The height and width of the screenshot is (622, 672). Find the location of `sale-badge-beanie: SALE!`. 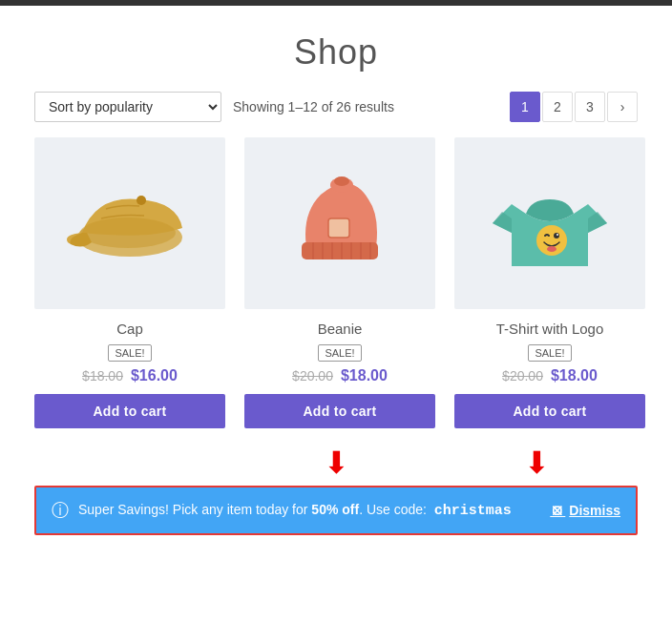

sale-badge-beanie: SALE! is located at coordinates (340, 353).